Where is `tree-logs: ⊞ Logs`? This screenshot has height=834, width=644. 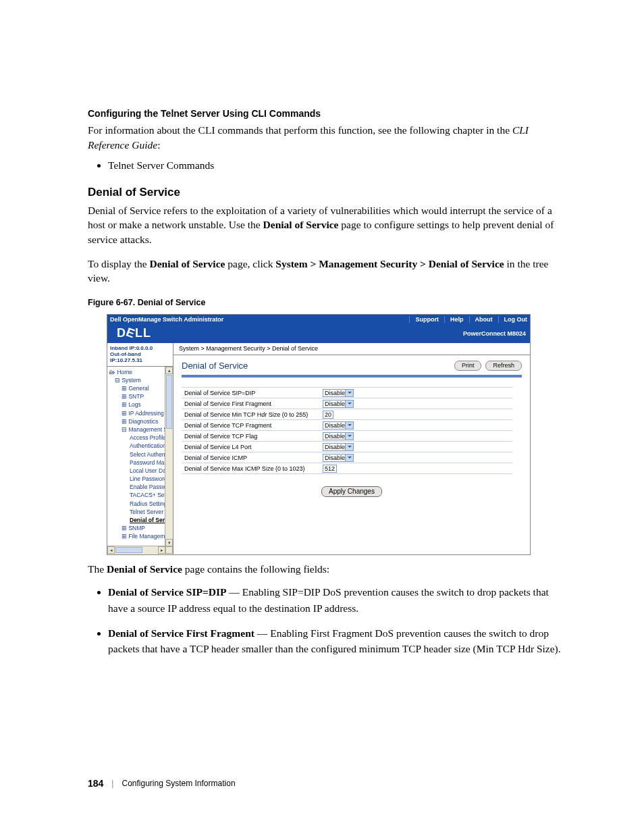 tree-logs: ⊞ Logs is located at coordinates (141, 405).